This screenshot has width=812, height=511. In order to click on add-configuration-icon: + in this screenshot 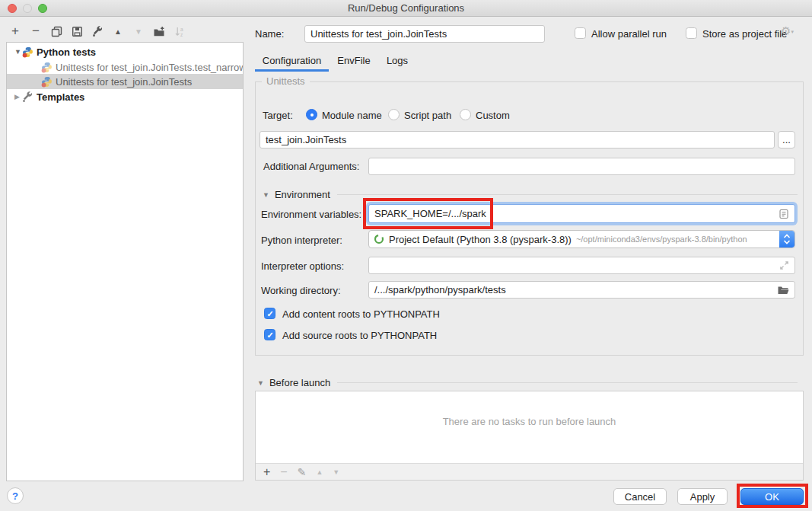, I will do `click(15, 31)`.